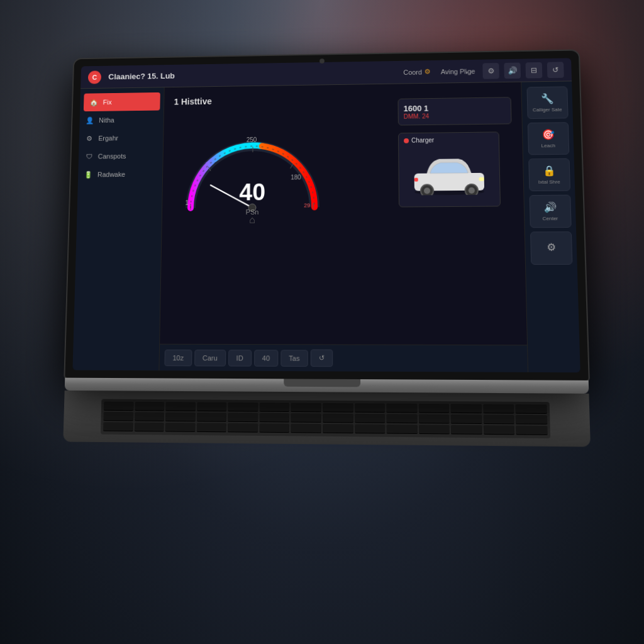 Image resolution: width=644 pixels, height=644 pixels. Describe the element at coordinates (107, 120) in the screenshot. I see `sidebar-nitha-label: Nitha` at that location.